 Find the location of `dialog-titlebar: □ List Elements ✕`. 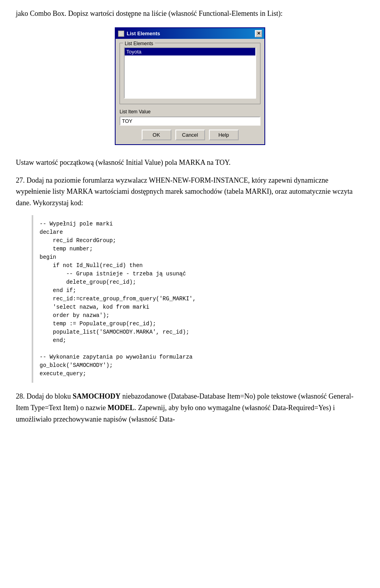

dialog-titlebar: □ List Elements ✕ is located at coordinates (190, 34).